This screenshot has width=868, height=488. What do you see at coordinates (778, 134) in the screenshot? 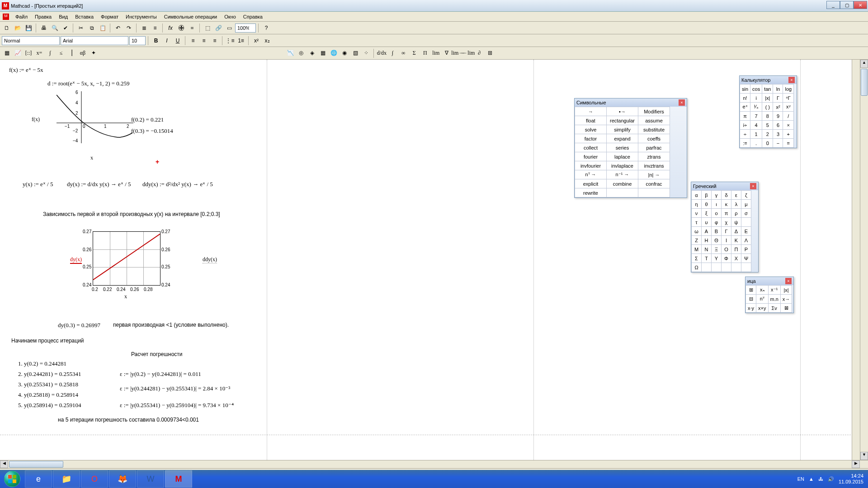
I see `palette-button: 3` at bounding box center [778, 134].